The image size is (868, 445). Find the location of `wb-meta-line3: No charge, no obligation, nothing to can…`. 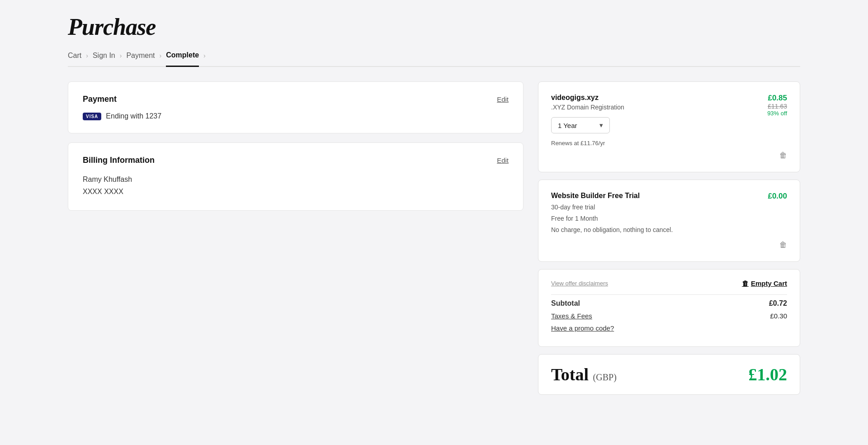

wb-meta-line3: No charge, no obligation, nothing to can… is located at coordinates (646, 230).